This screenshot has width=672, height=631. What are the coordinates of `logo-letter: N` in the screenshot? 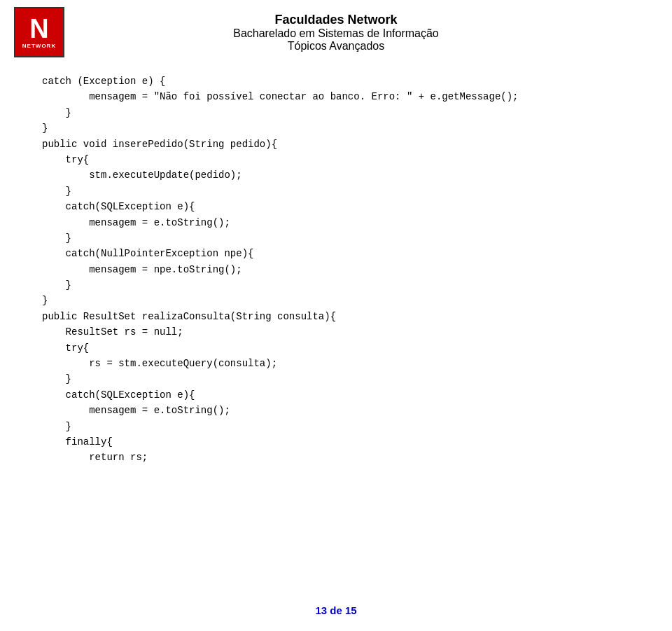 It's located at (39, 29).